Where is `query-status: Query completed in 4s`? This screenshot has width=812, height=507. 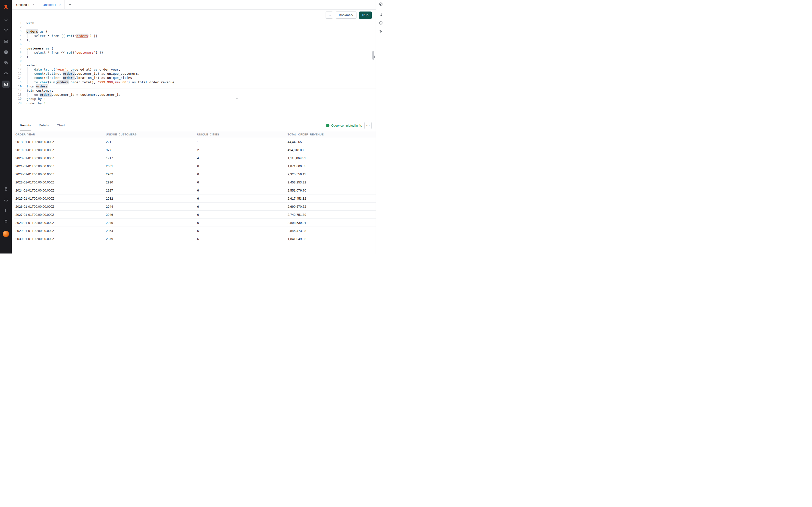 query-status: Query completed in 4s is located at coordinates (344, 125).